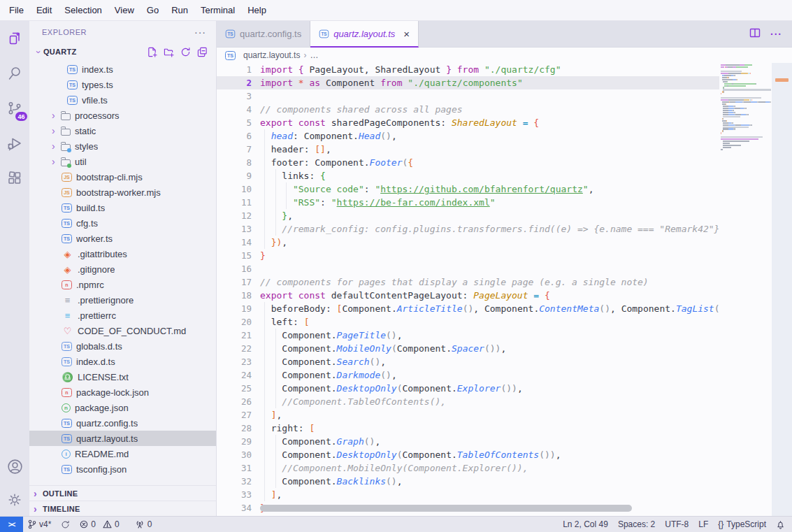 The image size is (792, 532). I want to click on ports-count: 0, so click(150, 524).